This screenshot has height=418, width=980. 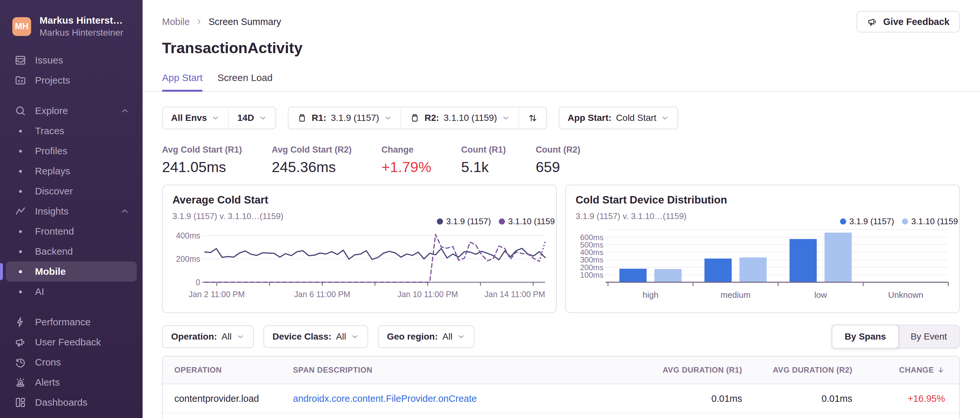 What do you see at coordinates (21, 342) in the screenshot?
I see `megaphone-icon` at bounding box center [21, 342].